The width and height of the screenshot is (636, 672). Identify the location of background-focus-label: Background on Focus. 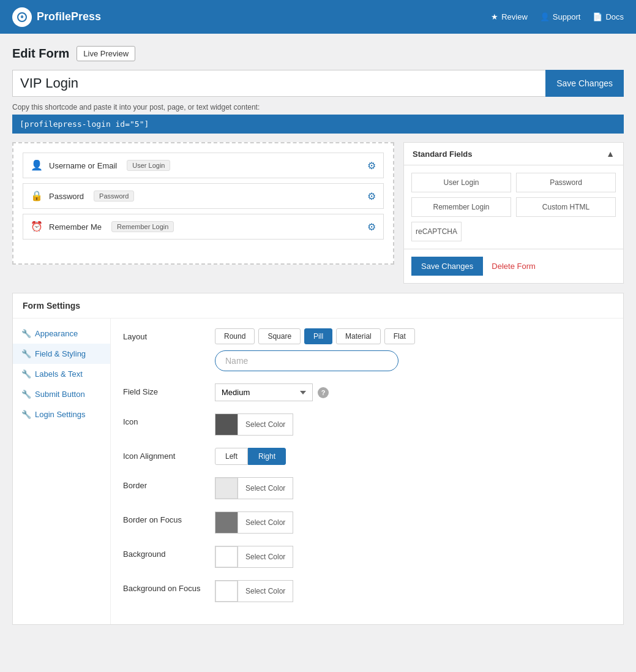
(163, 587).